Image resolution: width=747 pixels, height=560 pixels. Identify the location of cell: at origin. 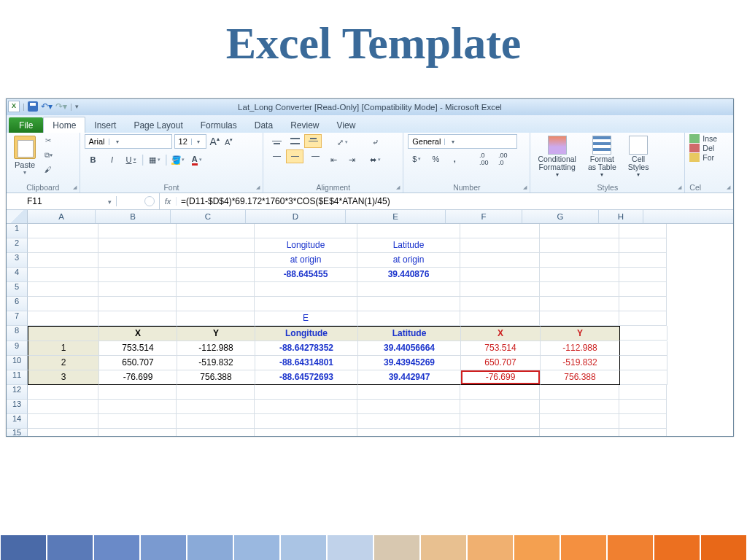
(409, 260).